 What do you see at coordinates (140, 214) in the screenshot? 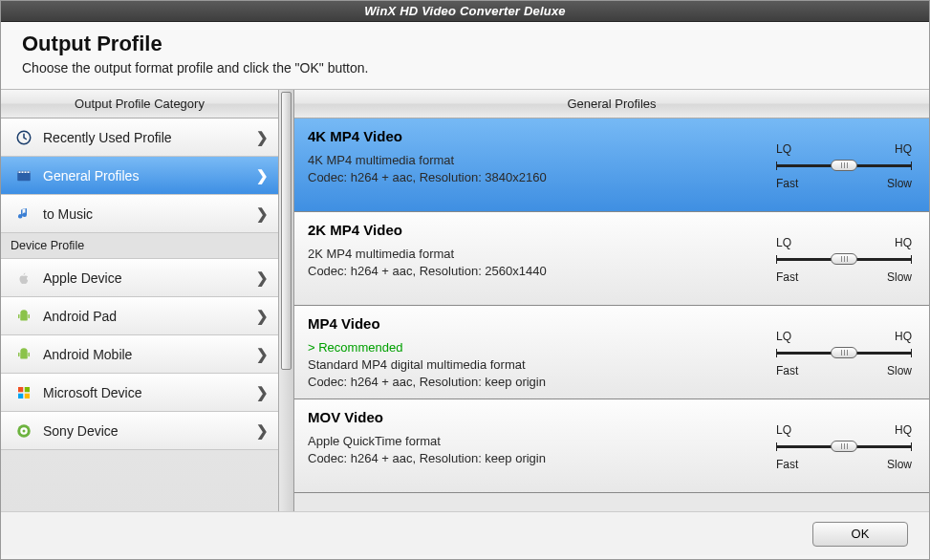
I see `category-item: to Music❯` at bounding box center [140, 214].